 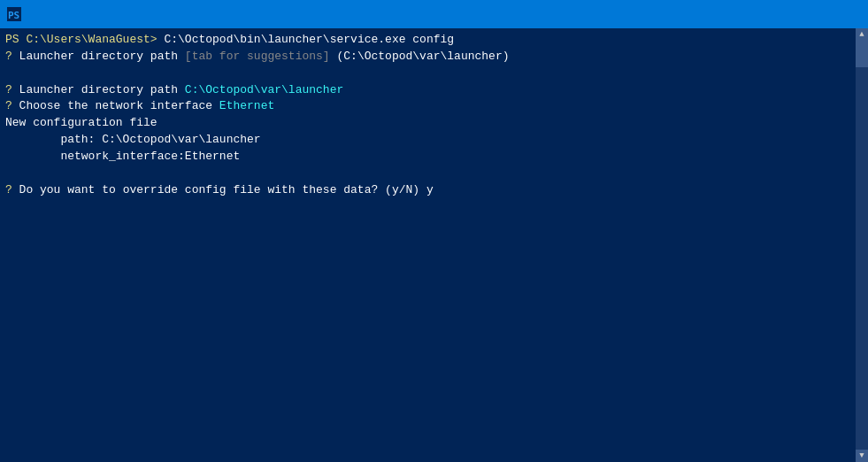 What do you see at coordinates (759, 14) in the screenshot?
I see `minimize-button` at bounding box center [759, 14].